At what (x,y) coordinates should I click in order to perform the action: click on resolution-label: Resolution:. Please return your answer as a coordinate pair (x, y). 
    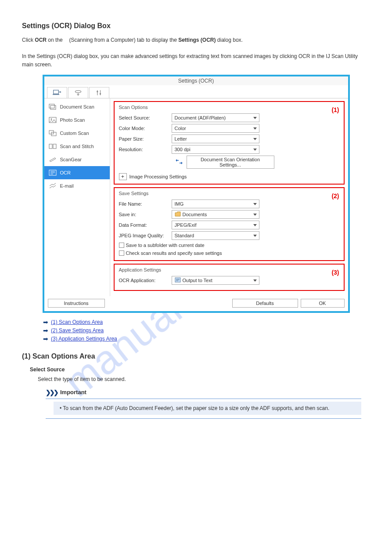
    Looking at the image, I should click on (145, 149).